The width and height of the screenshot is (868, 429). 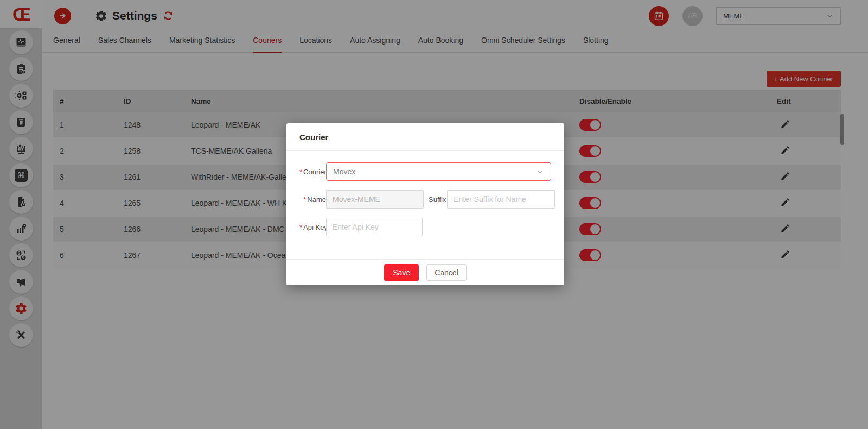 I want to click on courier-select-value: Movex, so click(x=344, y=172).